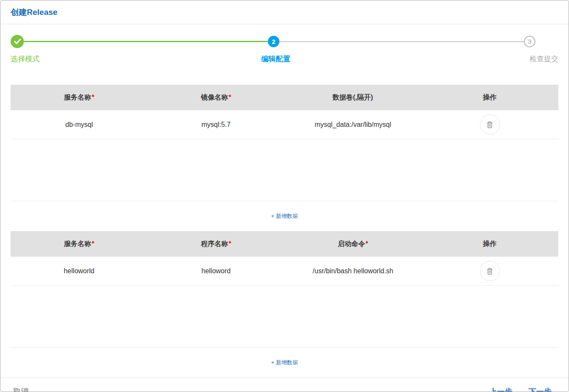 This screenshot has width=569, height=392. I want to click on cell-image-name: mysql:5.7, so click(216, 125).